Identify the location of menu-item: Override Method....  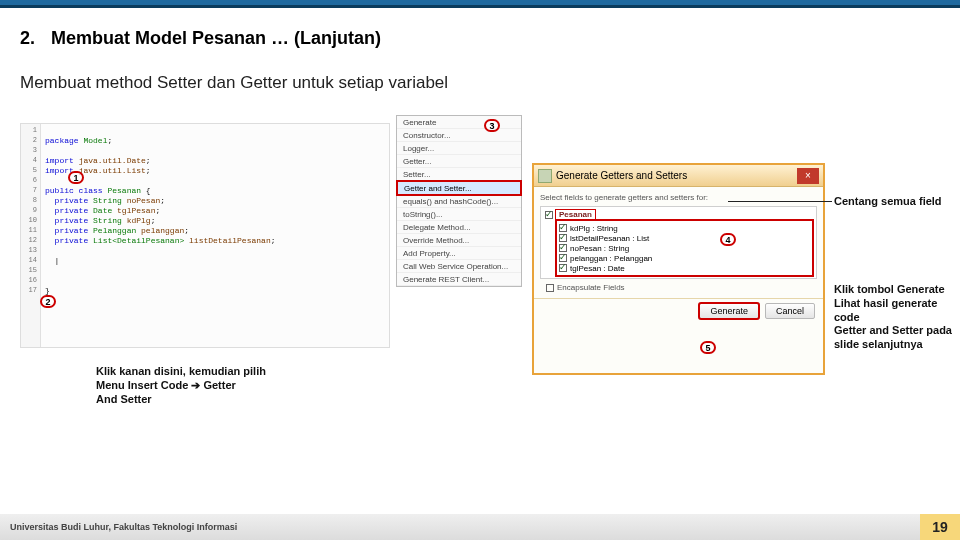
(459, 240).